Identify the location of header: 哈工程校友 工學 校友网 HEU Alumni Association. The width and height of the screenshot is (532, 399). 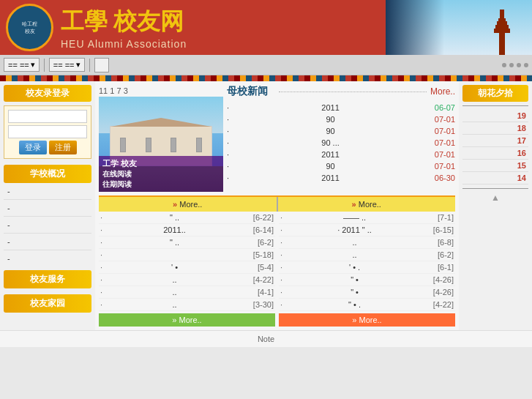
(266, 28).